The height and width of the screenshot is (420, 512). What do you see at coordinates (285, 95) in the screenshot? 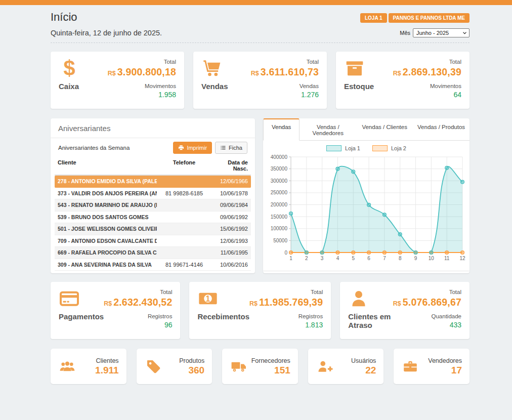
I see `metric-value: 1.276` at bounding box center [285, 95].